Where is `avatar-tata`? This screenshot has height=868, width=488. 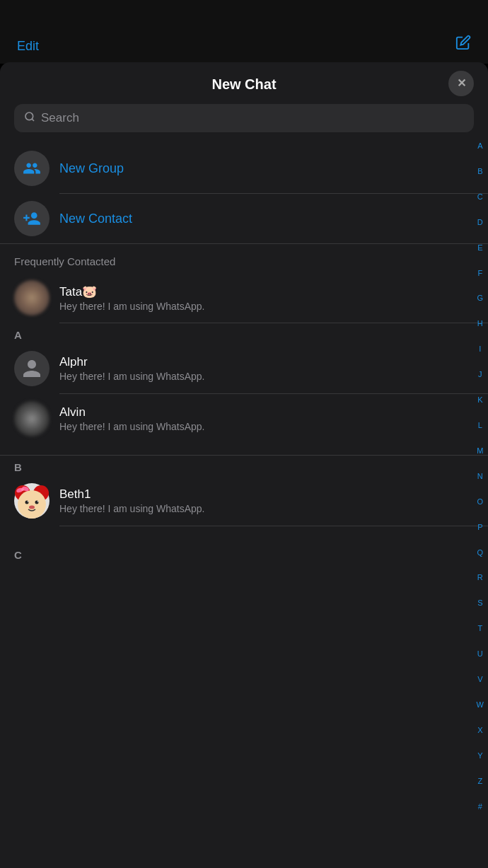
avatar-tata is located at coordinates (32, 298).